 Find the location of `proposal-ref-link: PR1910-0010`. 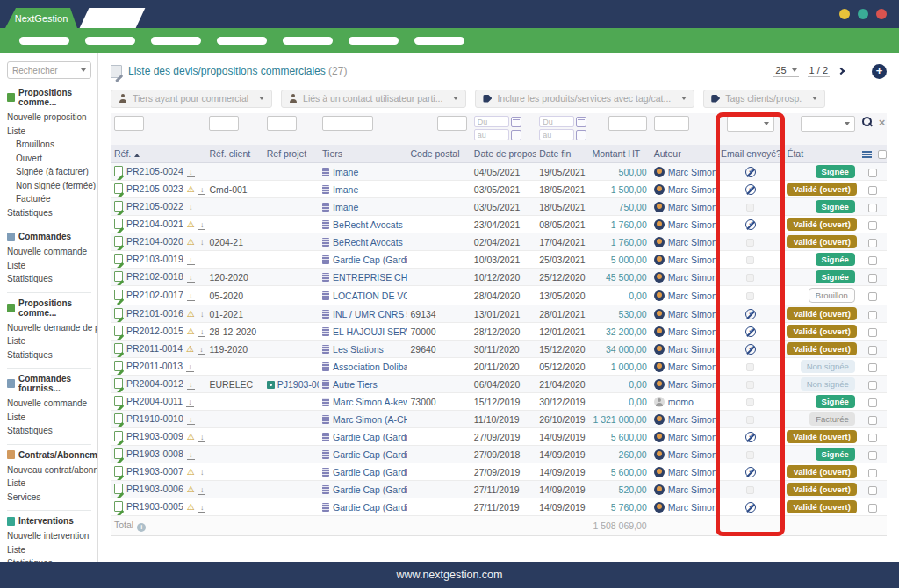

proposal-ref-link: PR1910-0010 is located at coordinates (155, 419).